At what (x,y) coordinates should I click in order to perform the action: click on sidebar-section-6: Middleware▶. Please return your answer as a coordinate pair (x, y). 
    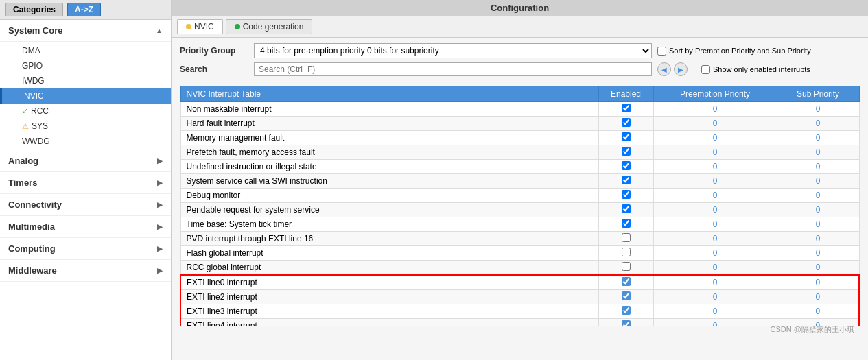
    Looking at the image, I should click on (85, 271).